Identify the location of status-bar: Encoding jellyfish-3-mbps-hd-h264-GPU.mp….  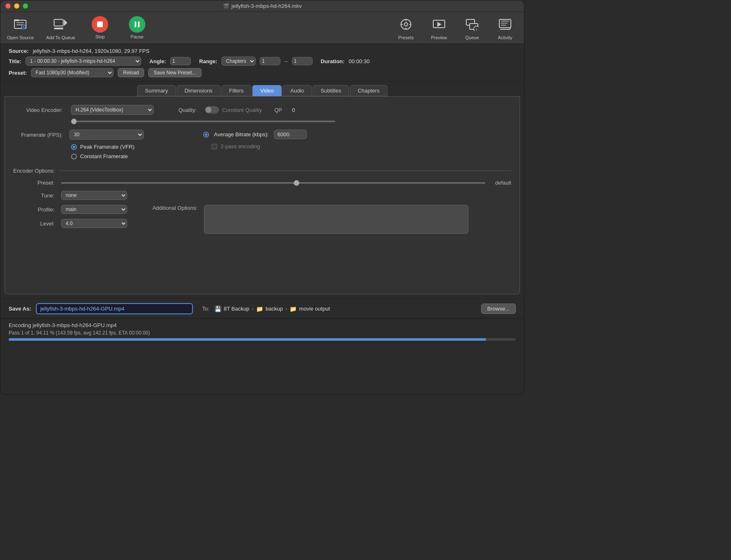
(262, 330).